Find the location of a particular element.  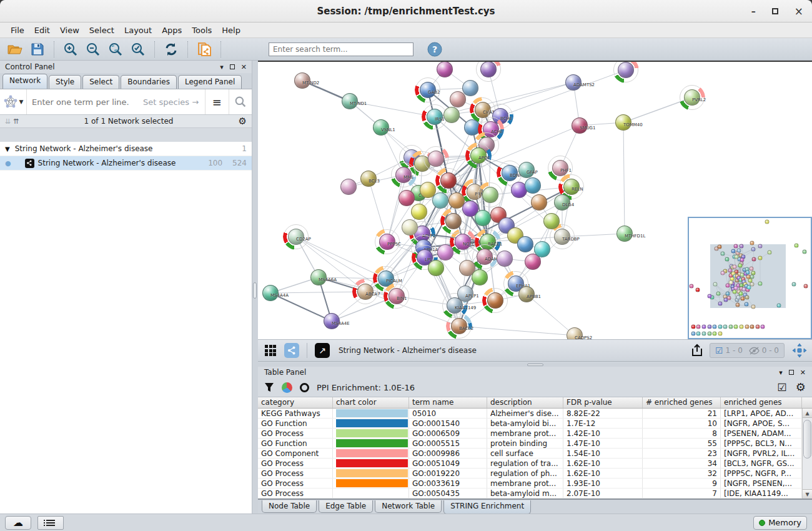

node-label: MS4A6A is located at coordinates (327, 280).